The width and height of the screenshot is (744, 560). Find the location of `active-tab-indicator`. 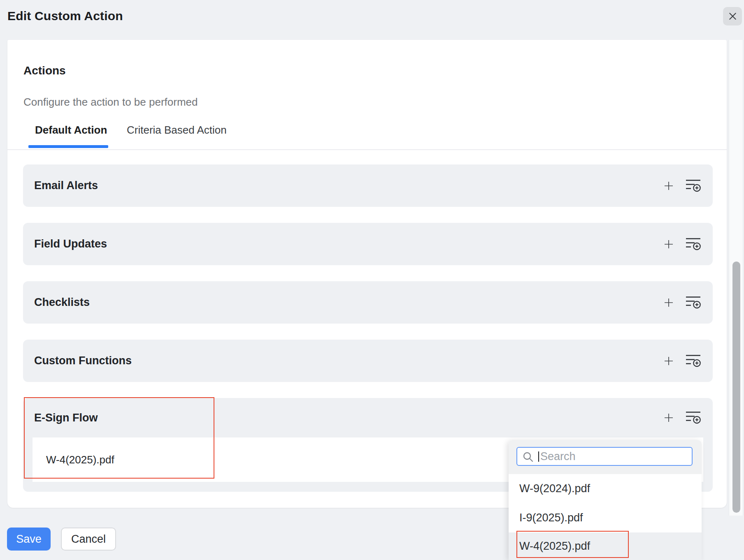

active-tab-indicator is located at coordinates (68, 146).